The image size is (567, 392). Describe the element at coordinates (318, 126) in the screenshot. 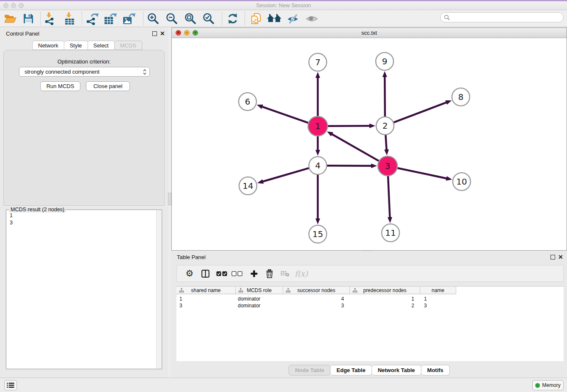

I see `graph-node-1: 1` at that location.